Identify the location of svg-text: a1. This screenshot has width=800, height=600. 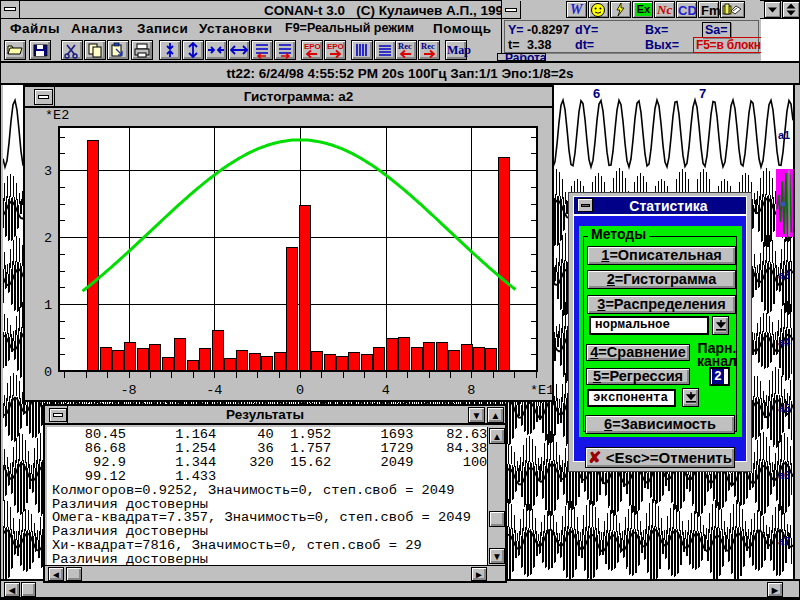
(784, 135).